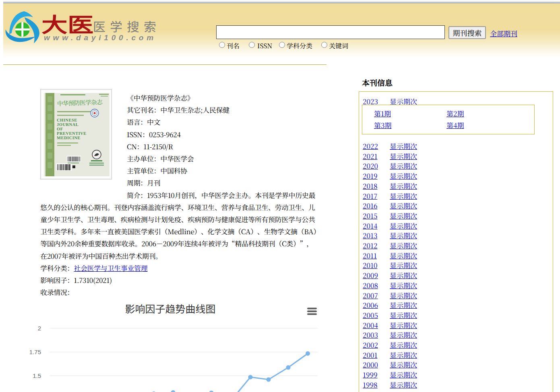  I want to click on svg-text: 影响因子趋势曲线图, so click(170, 308).